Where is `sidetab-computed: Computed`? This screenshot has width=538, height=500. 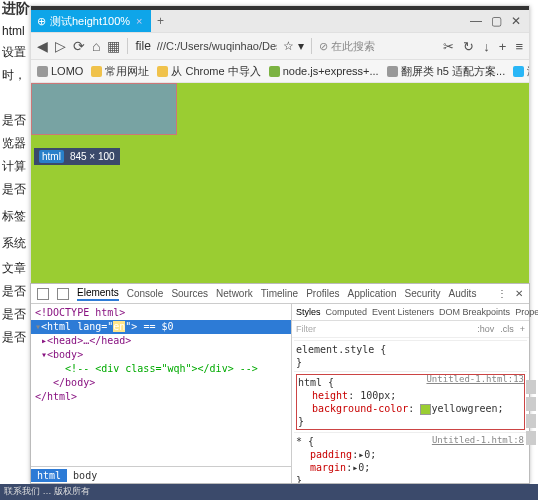
sidetab-computed: Computed is located at coordinates (347, 312).